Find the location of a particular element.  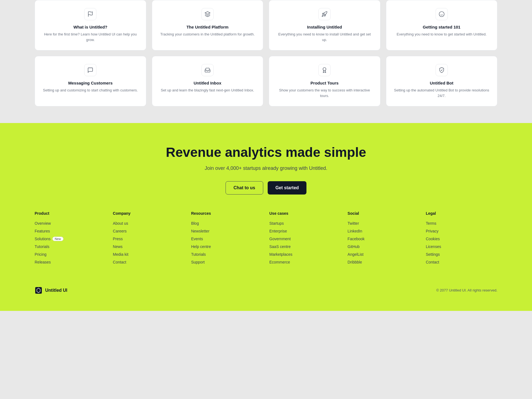

shield-check-icon is located at coordinates (442, 70).